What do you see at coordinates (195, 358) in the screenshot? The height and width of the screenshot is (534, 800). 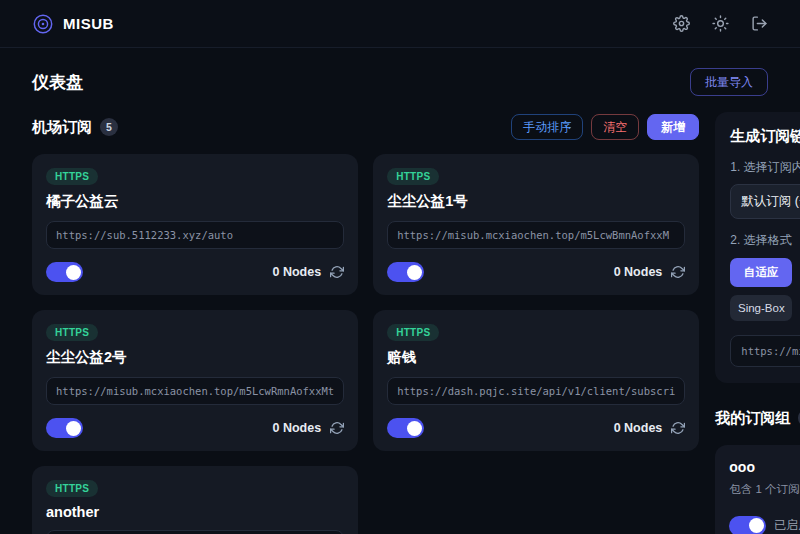 I see `subscription-name: 尘尘公益2号` at bounding box center [195, 358].